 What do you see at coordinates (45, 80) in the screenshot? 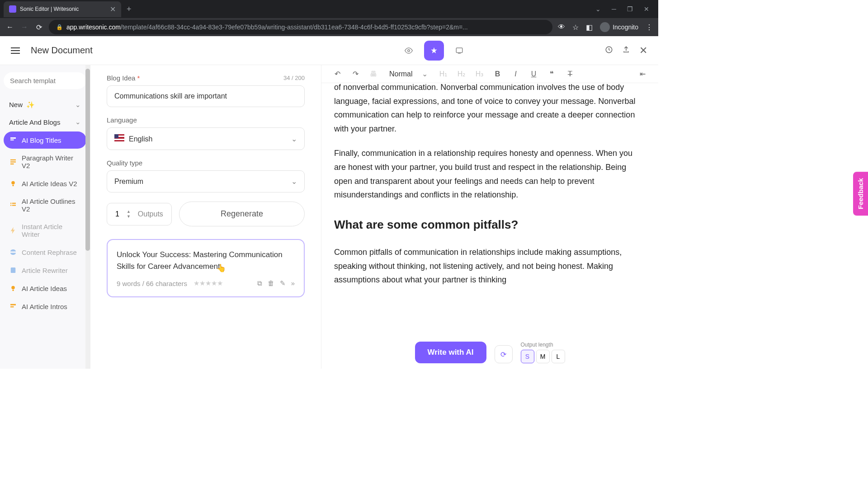
I see `search-input` at bounding box center [45, 80].